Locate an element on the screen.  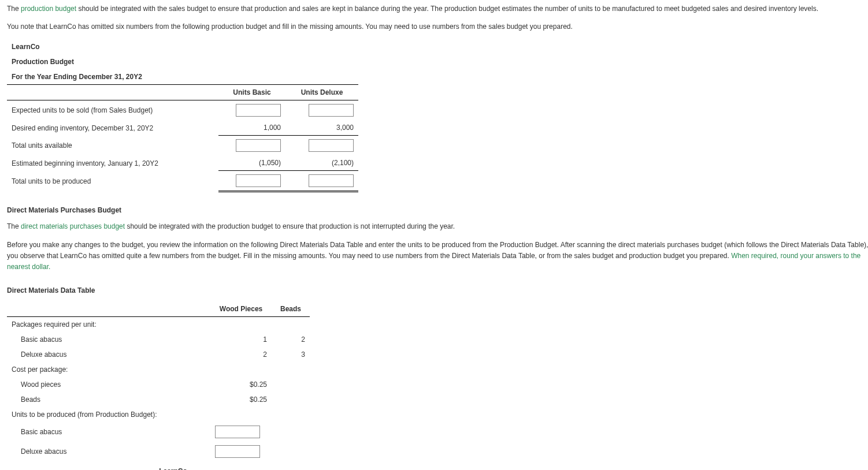
row-total-available-label: Total units available is located at coordinates (113, 146).